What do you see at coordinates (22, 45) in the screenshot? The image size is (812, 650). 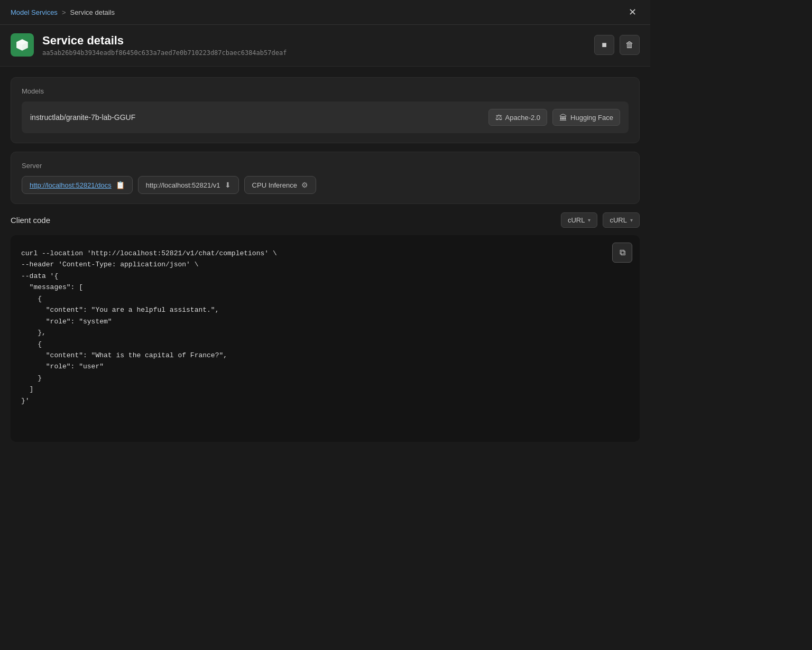 I see `service-logo` at bounding box center [22, 45].